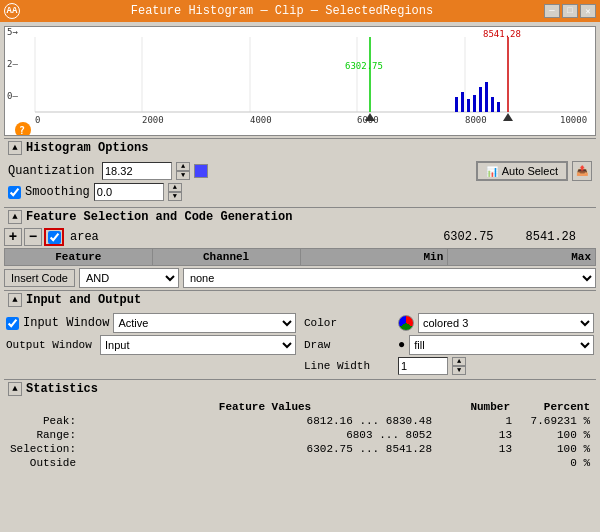 The height and width of the screenshot is (532, 600). I want to click on draw-label: Draw, so click(349, 345).